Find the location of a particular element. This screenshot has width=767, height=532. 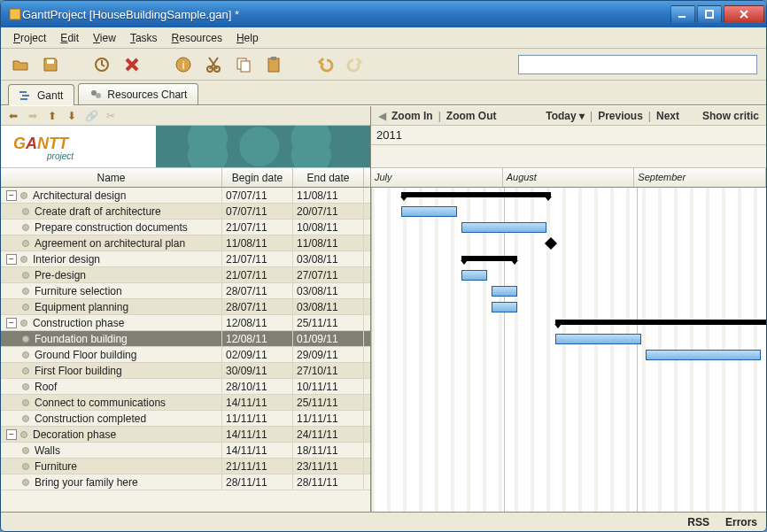

table-row: Prepare construction documents21/07/1110… is located at coordinates (186, 227).